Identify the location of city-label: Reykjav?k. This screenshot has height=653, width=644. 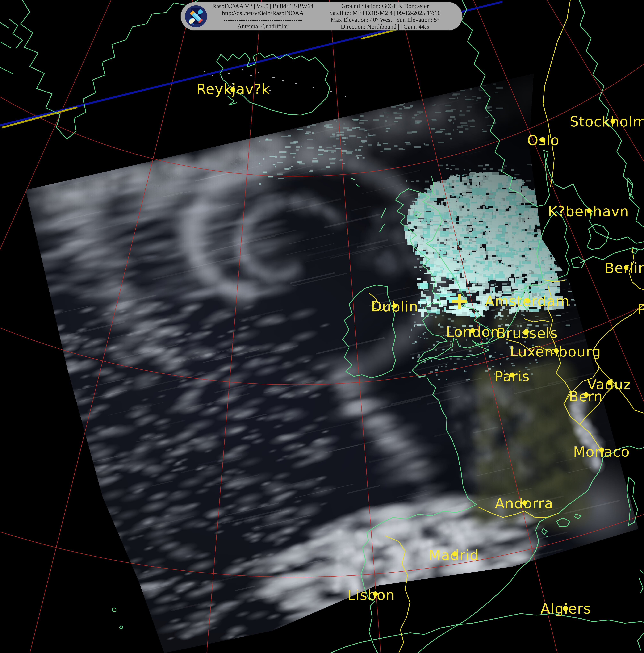
(233, 89).